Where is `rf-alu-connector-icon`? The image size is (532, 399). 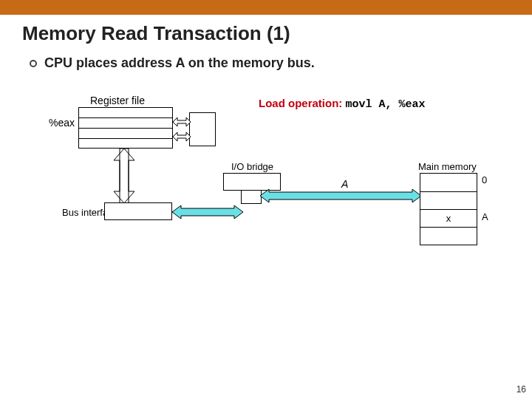
rf-alu-connector-icon is located at coordinates (182, 130).